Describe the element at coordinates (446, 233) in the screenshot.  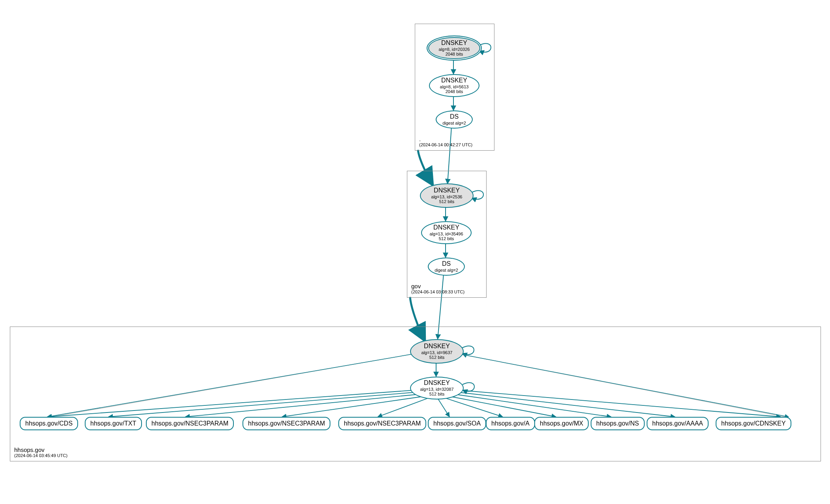
I see `gov-dnskey-zsk: DNSKEY alg=13, id=35496 512 bits` at that location.